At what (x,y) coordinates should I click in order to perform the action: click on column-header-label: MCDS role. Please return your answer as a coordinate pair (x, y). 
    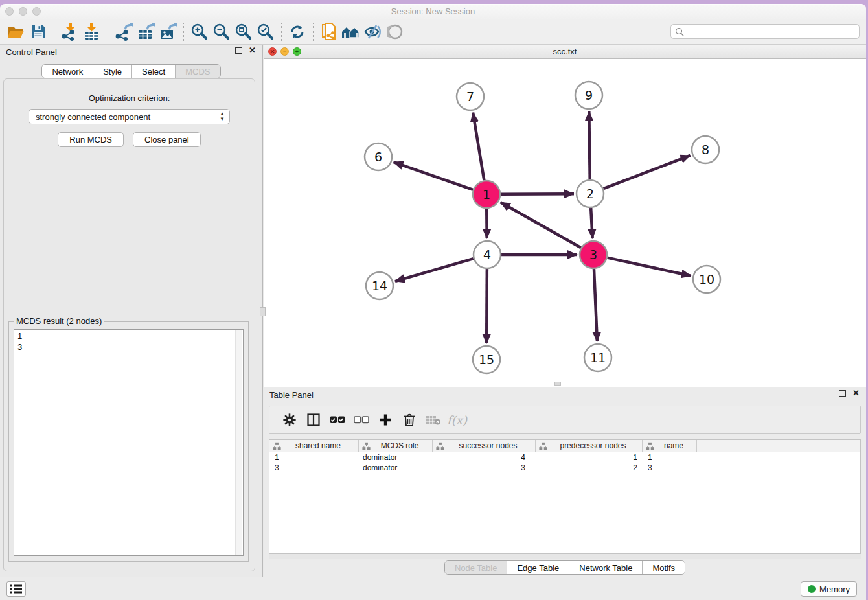
    Looking at the image, I should click on (402, 446).